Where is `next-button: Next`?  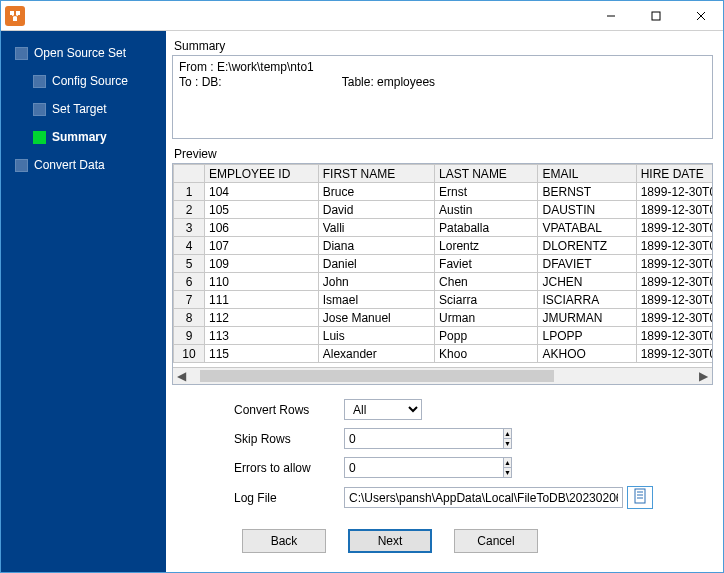
next-button: Next is located at coordinates (390, 541).